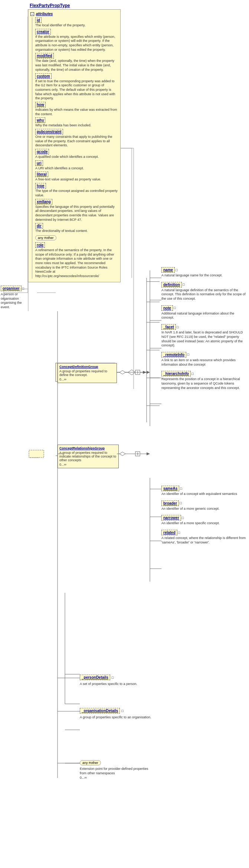 Image resolution: width=249 pixels, height=868 pixels. Describe the element at coordinates (204, 272) in the screenshot. I see `concept-name-item: name □ A natural language name for the c…` at that location.